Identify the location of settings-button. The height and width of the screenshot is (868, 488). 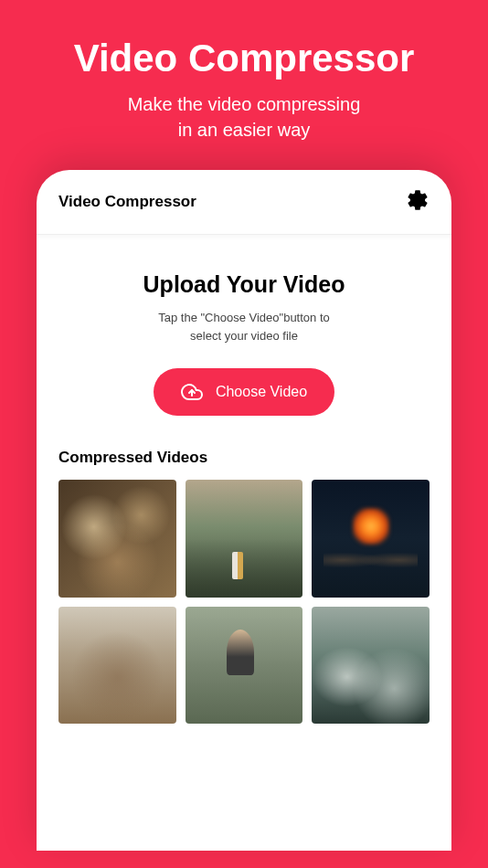
(418, 202).